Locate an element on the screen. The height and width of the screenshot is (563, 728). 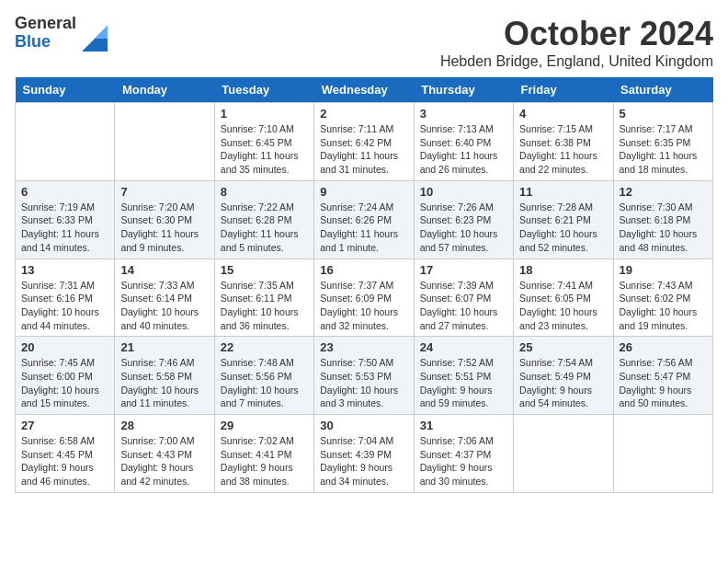
location: Hebden Bridge, England, United Kingdom is located at coordinates (577, 62).